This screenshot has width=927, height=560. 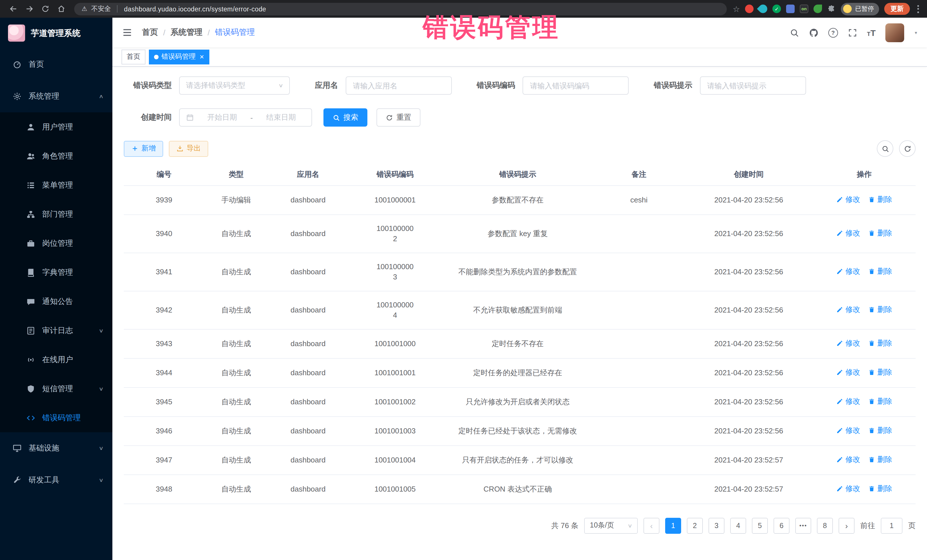 What do you see at coordinates (825, 525) in the screenshot?
I see `page-button-8: 8` at bounding box center [825, 525].